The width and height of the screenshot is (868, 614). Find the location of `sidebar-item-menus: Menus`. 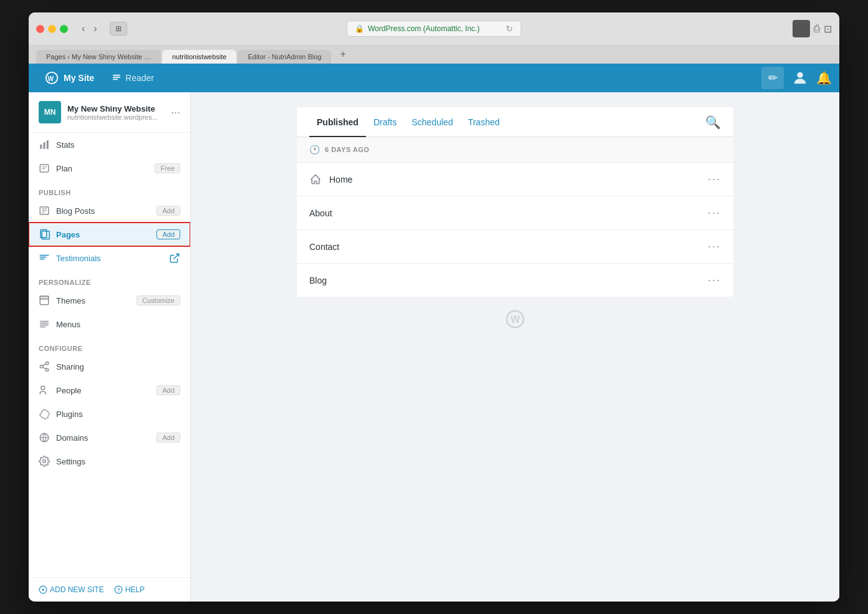

sidebar-item-menus: Menus is located at coordinates (110, 324).